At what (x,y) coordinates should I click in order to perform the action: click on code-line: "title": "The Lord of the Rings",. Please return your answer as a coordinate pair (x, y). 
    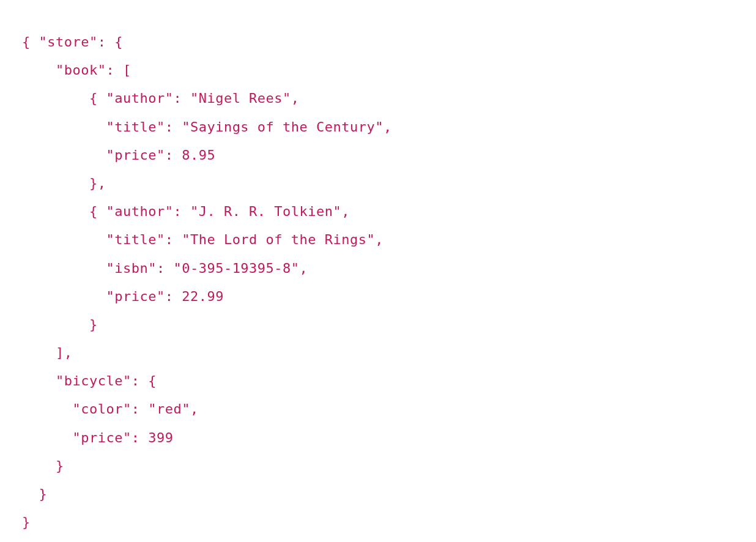
    Looking at the image, I should click on (203, 240).